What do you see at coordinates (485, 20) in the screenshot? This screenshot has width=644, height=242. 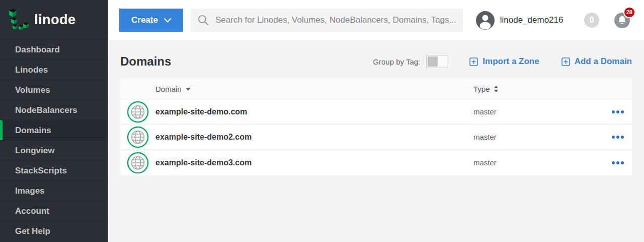 I see `avatar` at bounding box center [485, 20].